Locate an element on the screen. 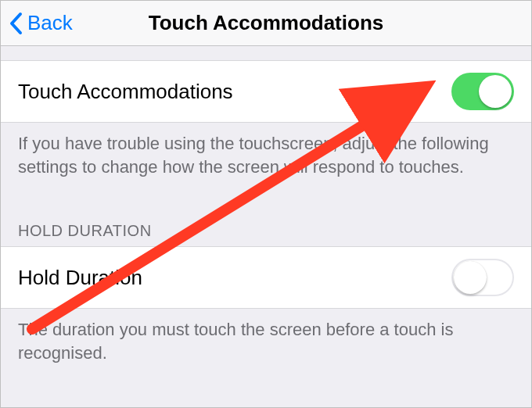 This screenshot has height=408, width=532. spacer is located at coordinates (266, 53).